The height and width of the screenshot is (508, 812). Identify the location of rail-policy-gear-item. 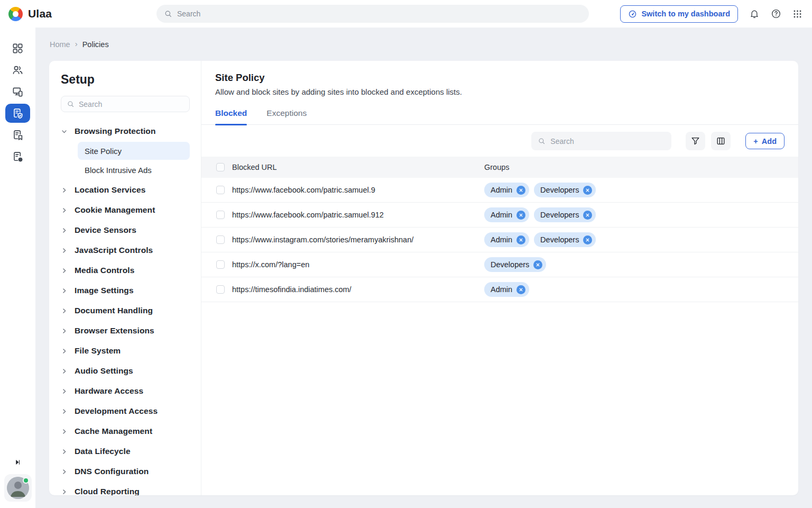
(18, 157).